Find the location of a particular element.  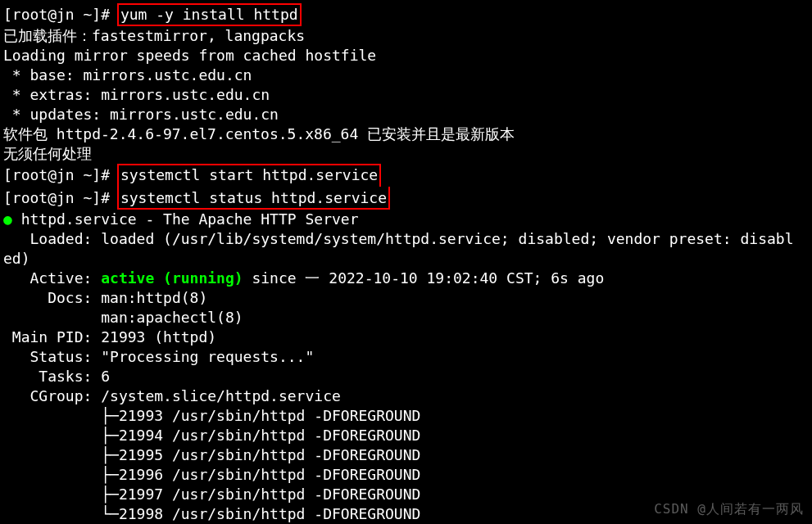

output-line: * base: mirrors.ustc.edu.cn is located at coordinates (128, 75).